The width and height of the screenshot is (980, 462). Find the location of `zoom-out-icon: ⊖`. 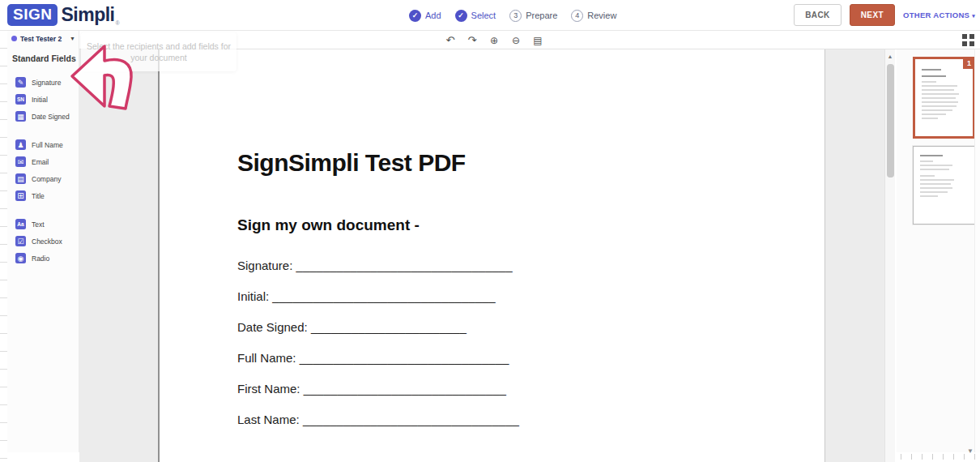

zoom-out-icon: ⊖ is located at coordinates (516, 41).